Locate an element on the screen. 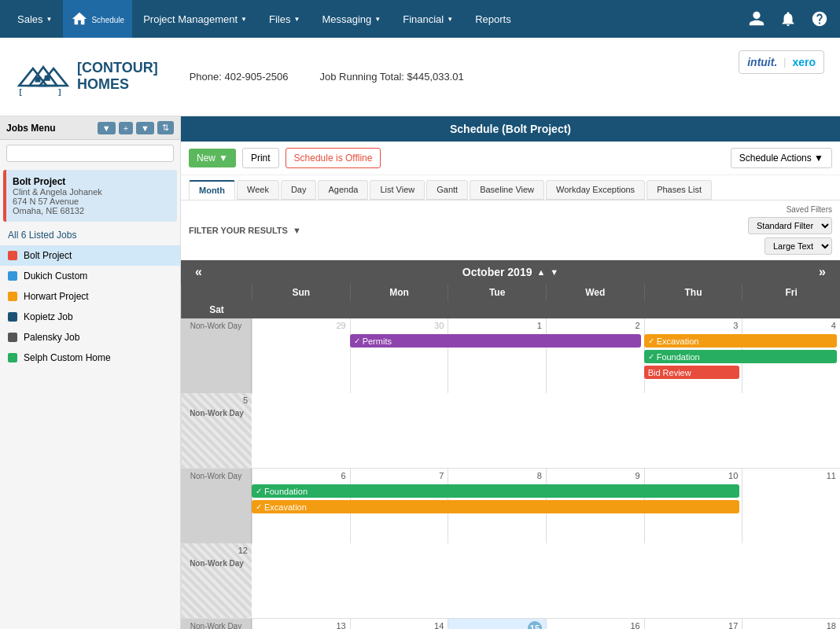 The width and height of the screenshot is (840, 629). event-label: Excavation is located at coordinates (286, 507).